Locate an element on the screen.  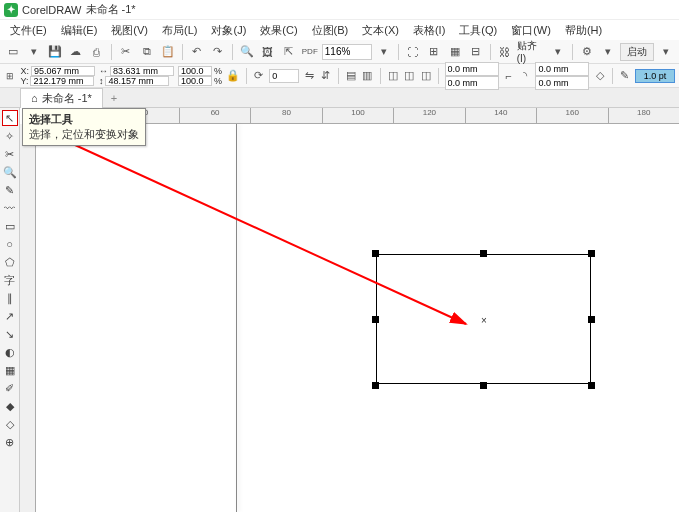
new-tab-button: + is located at coordinates (114, 98).